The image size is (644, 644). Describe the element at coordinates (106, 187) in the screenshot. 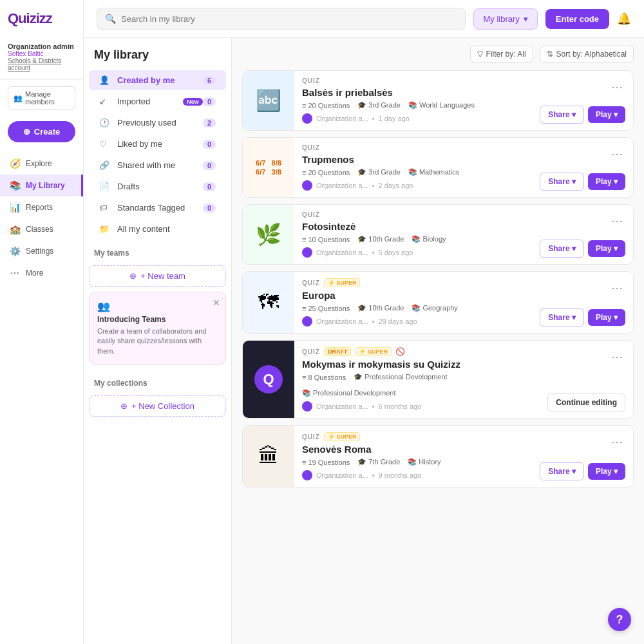

I see `drafts-icon: 📄` at that location.